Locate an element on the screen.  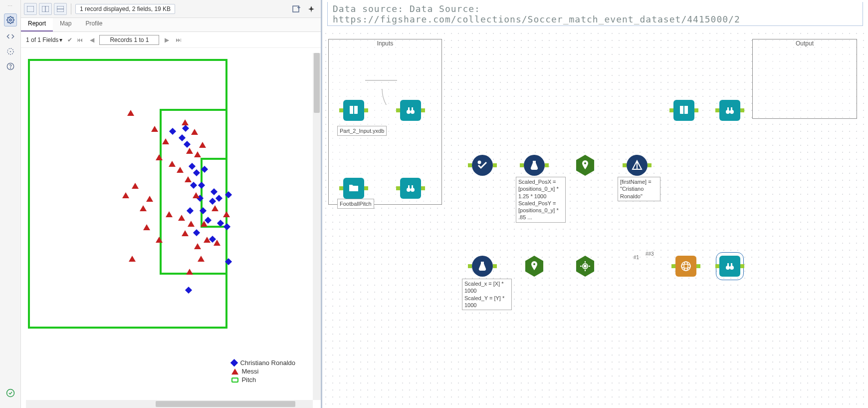
pin-icon is located at coordinates (311, 9).